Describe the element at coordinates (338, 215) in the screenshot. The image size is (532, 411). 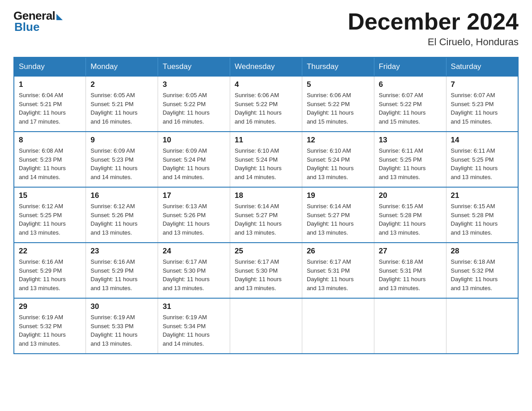
I see `calendar-day-cell: 19Sunrise: 6:14 AMSunset: 5:27 PMDayligh…` at that location.